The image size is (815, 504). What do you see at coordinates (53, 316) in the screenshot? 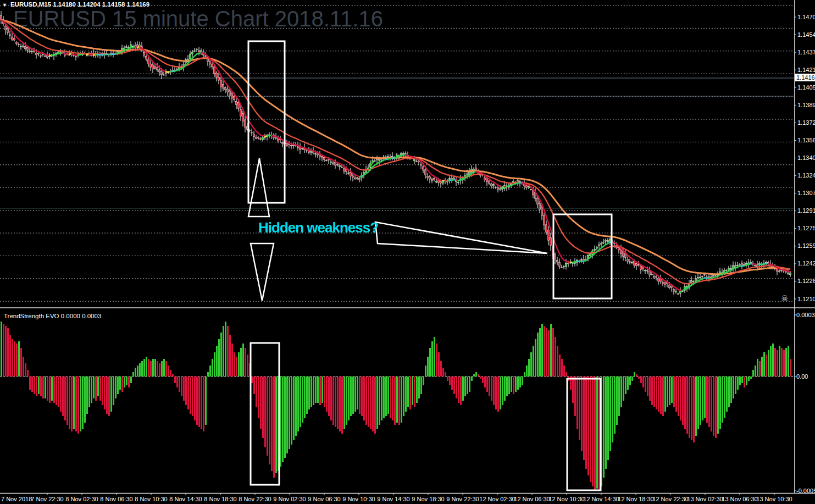
I see `indicator-name-label: TrendStrength EVO 0.0000 0.0003` at bounding box center [53, 316].